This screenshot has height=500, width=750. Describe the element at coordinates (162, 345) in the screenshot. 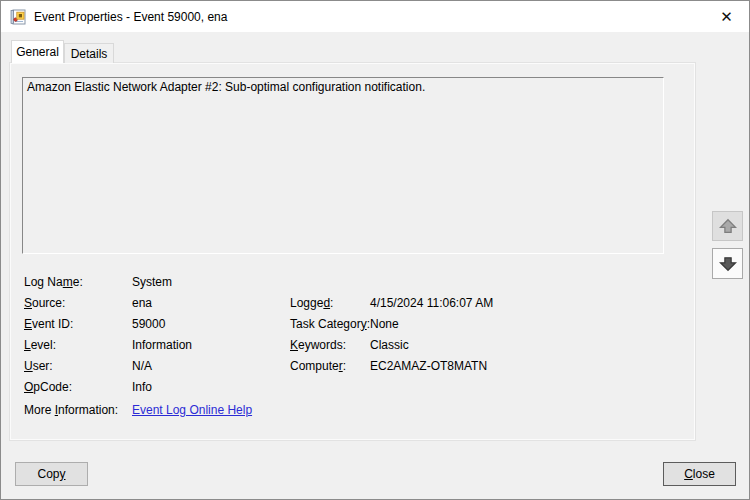

I see `level-value: Information` at that location.